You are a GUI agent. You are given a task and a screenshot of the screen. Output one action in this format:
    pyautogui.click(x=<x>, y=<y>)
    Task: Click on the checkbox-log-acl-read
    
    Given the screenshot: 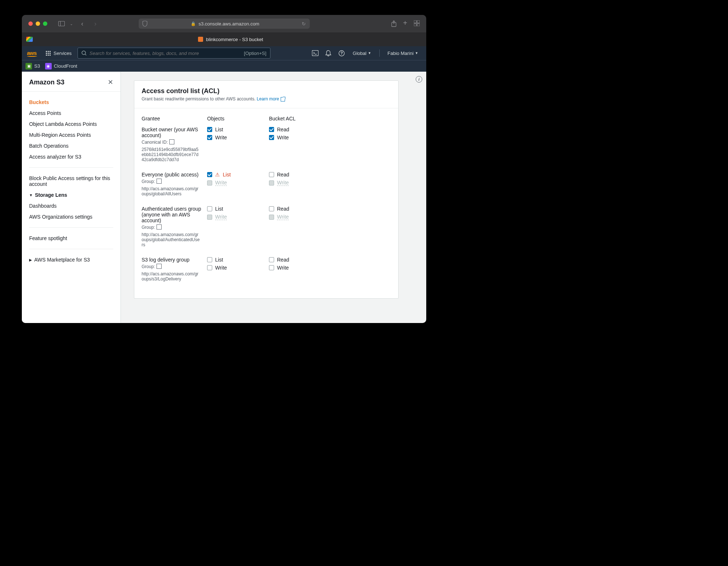 What is the action you would take?
    pyautogui.click(x=272, y=260)
    